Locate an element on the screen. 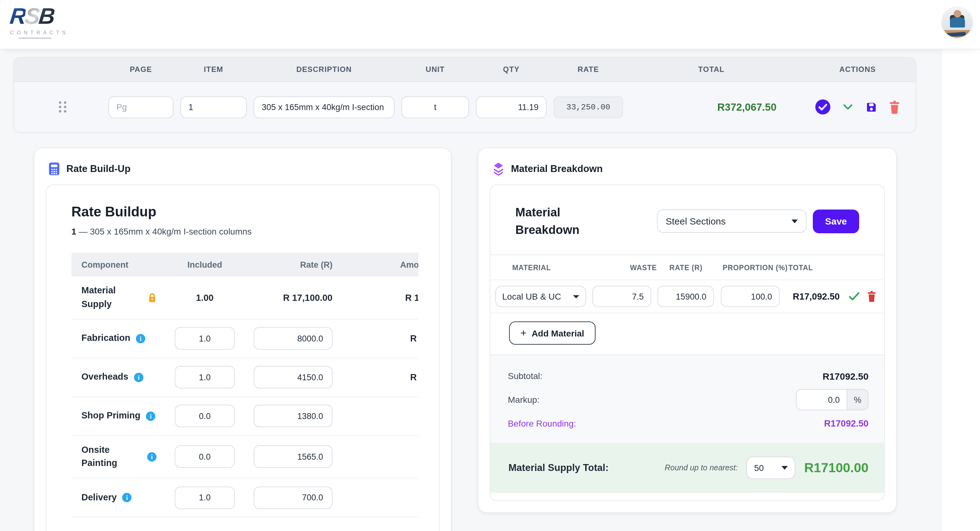 This screenshot has width=980, height=531. avatar-body is located at coordinates (957, 22).